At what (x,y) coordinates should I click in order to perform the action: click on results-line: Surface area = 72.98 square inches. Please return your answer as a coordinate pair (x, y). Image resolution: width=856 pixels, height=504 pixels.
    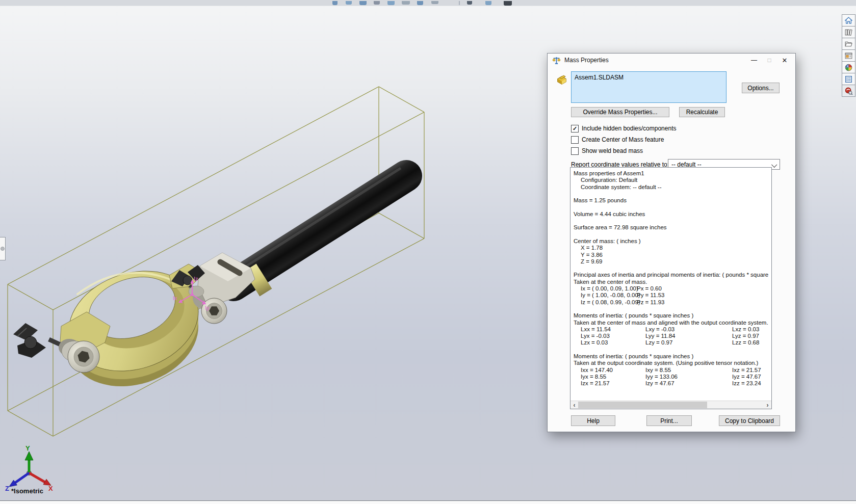
    Looking at the image, I should click on (671, 227).